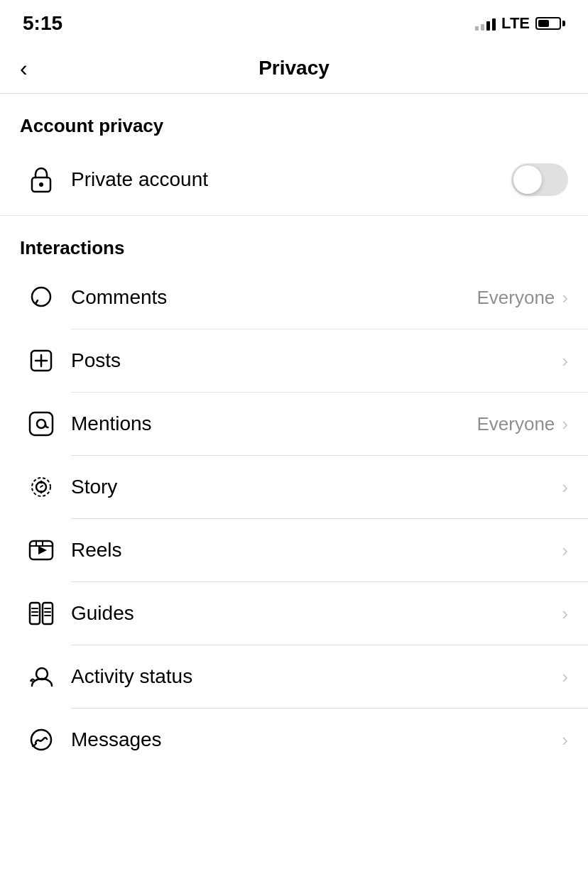 The image size is (588, 891). What do you see at coordinates (291, 180) in the screenshot?
I see `private-account-label: Private account` at bounding box center [291, 180].